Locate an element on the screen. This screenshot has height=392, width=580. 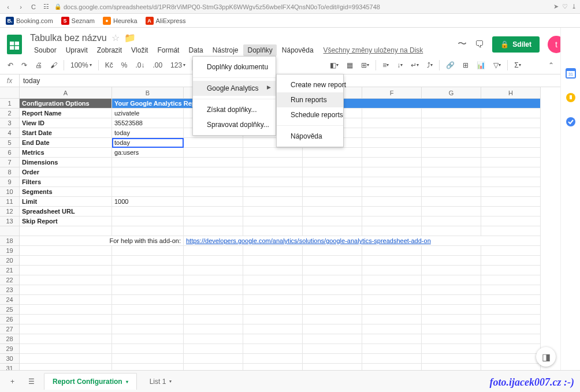
cell-H7 is located at coordinates (511, 163).